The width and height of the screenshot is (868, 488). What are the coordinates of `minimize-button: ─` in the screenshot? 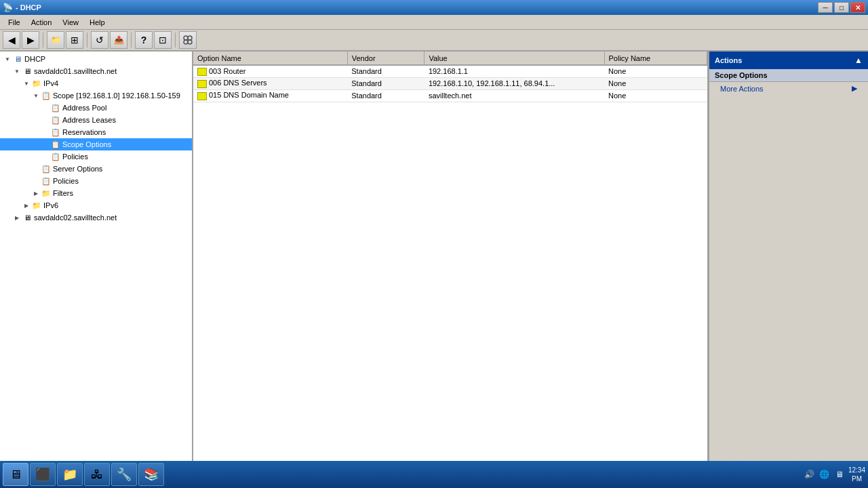 It's located at (825, 7).